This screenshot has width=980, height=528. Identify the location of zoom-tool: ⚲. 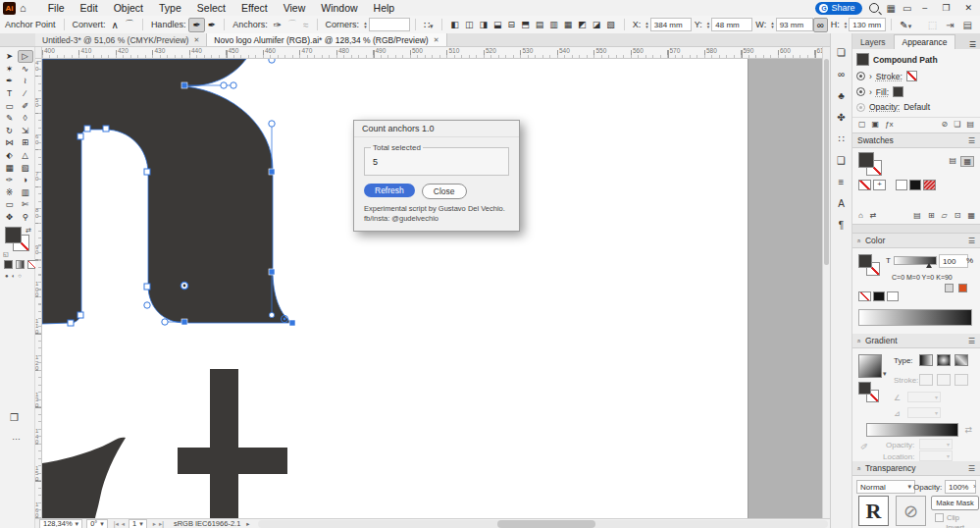
(26, 218).